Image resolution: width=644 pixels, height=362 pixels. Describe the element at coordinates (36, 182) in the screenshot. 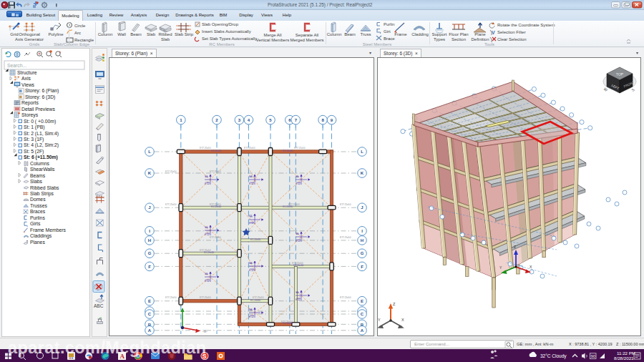

I see `svg-text: Slabs` at that location.